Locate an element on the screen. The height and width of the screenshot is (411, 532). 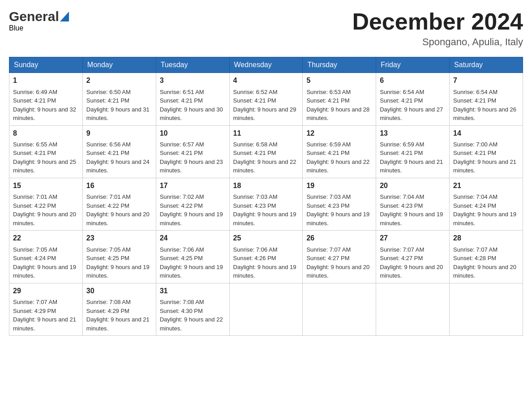
calendar-day-cell: 7Sunrise: 6:54 AMSunset: 4:21 PMDaylight… is located at coordinates (486, 99).